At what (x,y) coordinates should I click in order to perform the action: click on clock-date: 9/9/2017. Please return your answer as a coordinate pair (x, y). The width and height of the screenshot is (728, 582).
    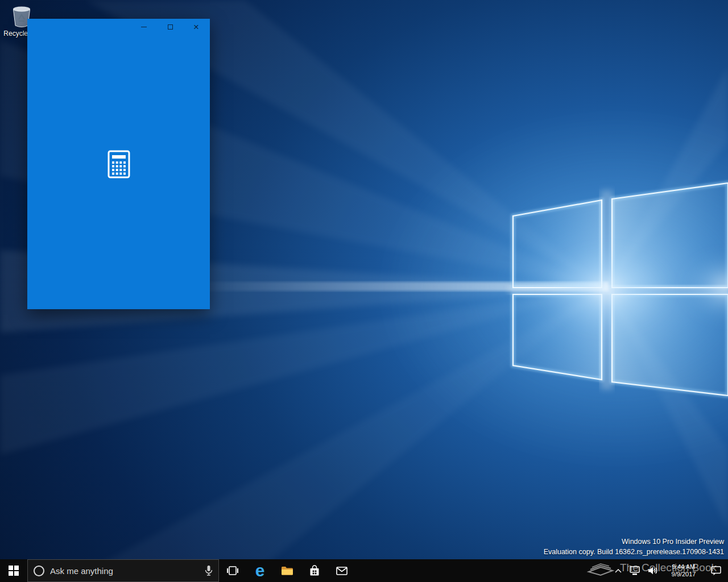
    Looking at the image, I should click on (684, 575).